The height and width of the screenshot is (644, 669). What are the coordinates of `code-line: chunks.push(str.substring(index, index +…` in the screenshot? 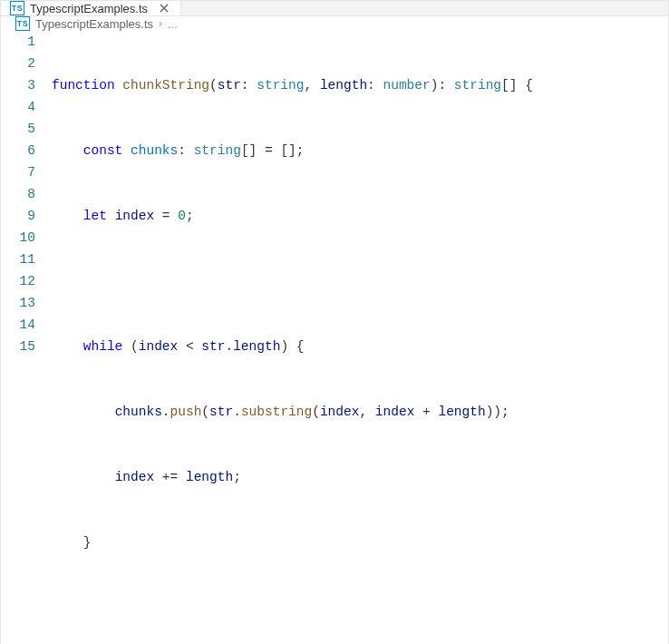 It's located at (360, 412).